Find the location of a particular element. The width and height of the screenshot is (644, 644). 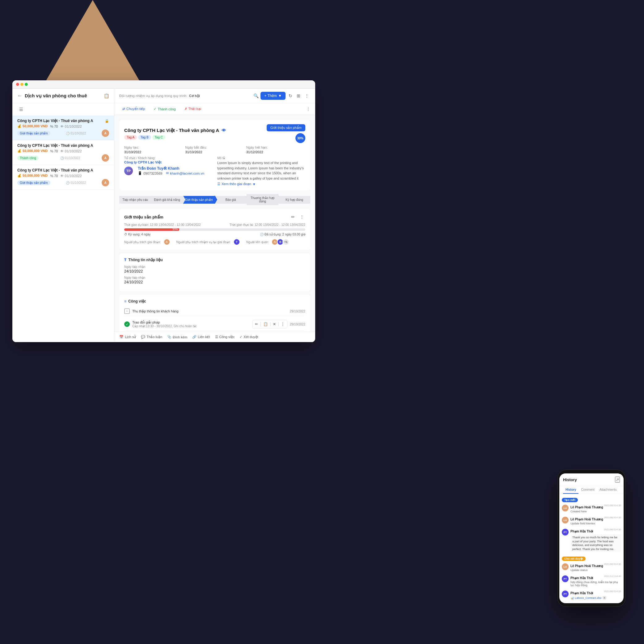

detail-desc: Mô tả: Lorem Ipsum is simply dummy text … is located at coordinates (261, 171).